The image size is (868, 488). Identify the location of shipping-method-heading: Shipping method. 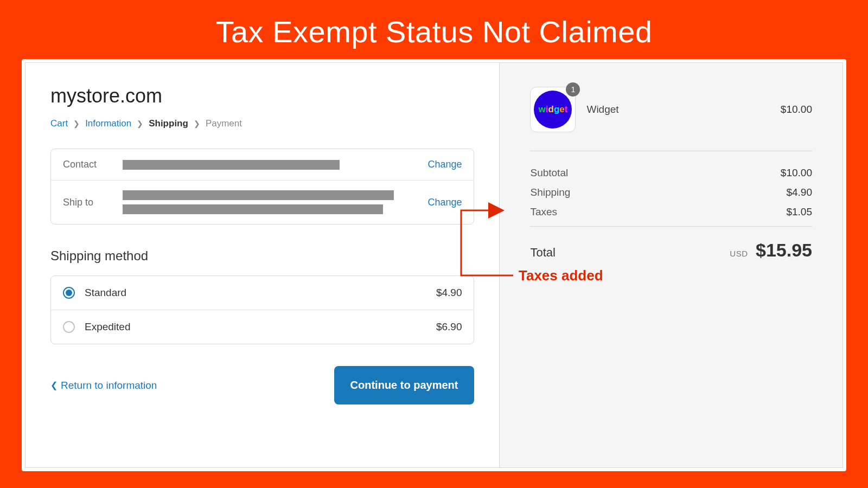
(263, 256).